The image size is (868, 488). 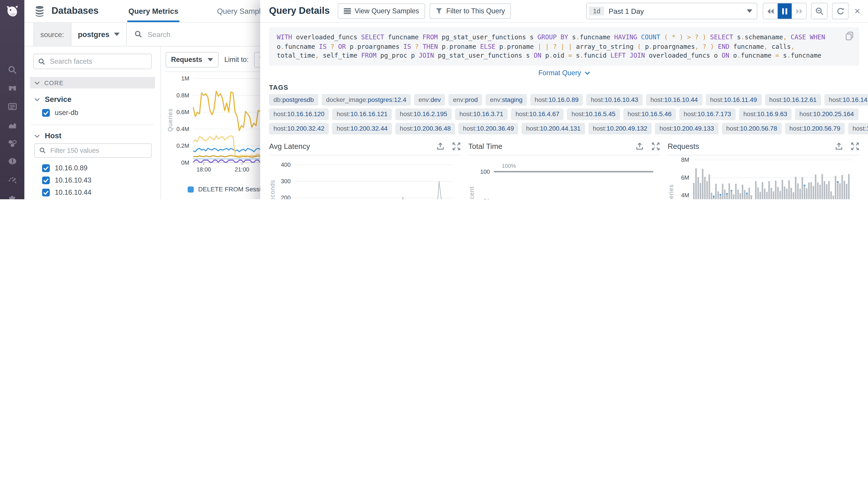 I want to click on facet-item-10.16.11.49: 10.16.11.49, so click(x=97, y=199).